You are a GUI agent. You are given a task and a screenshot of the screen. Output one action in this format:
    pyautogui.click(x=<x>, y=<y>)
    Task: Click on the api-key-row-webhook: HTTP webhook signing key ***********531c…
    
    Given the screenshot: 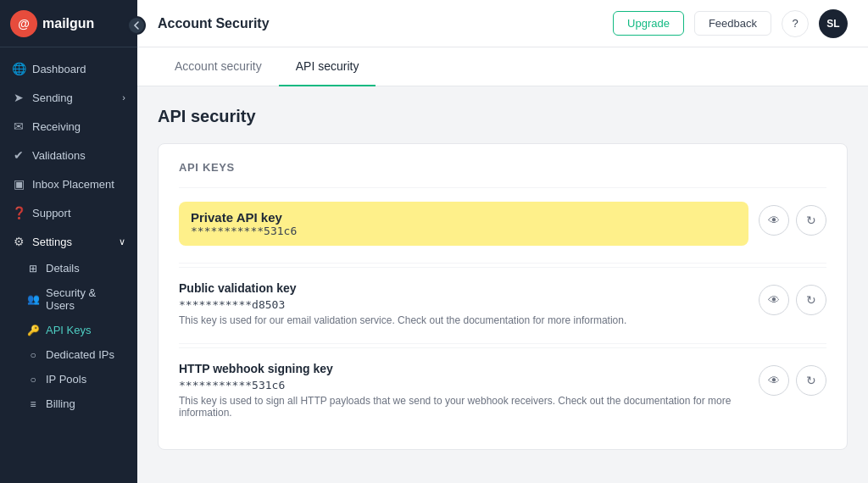 What is the action you would take?
    pyautogui.click(x=503, y=390)
    